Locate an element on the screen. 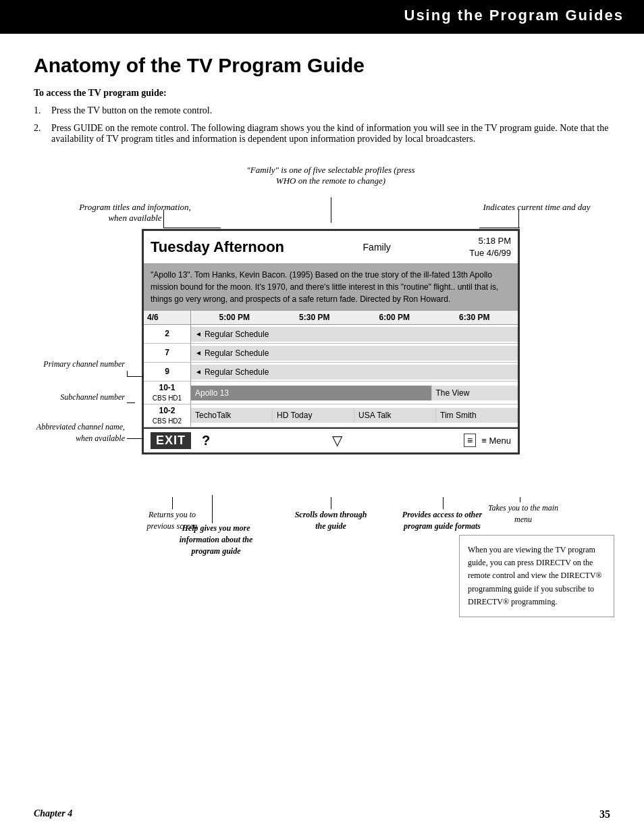 This screenshot has width=644, height=834. menu-button: ≡ Menu is located at coordinates (496, 440).